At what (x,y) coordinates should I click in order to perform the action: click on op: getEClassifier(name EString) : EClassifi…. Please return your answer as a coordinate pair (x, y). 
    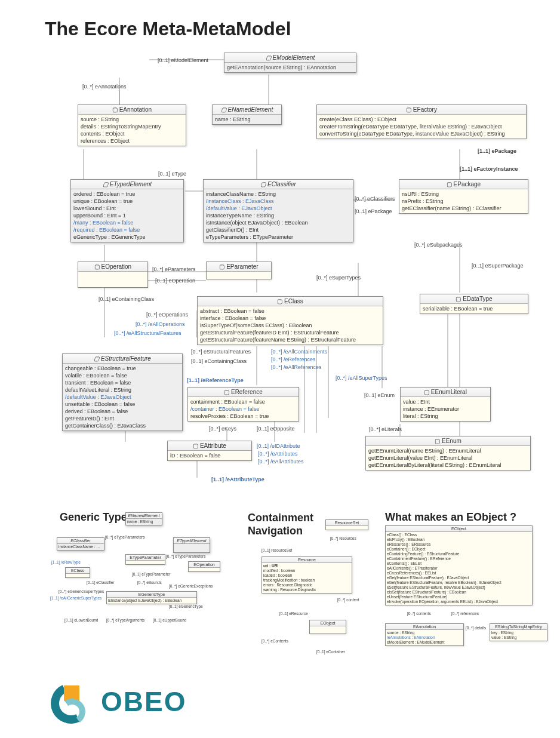
    Looking at the image, I should click on (463, 208).